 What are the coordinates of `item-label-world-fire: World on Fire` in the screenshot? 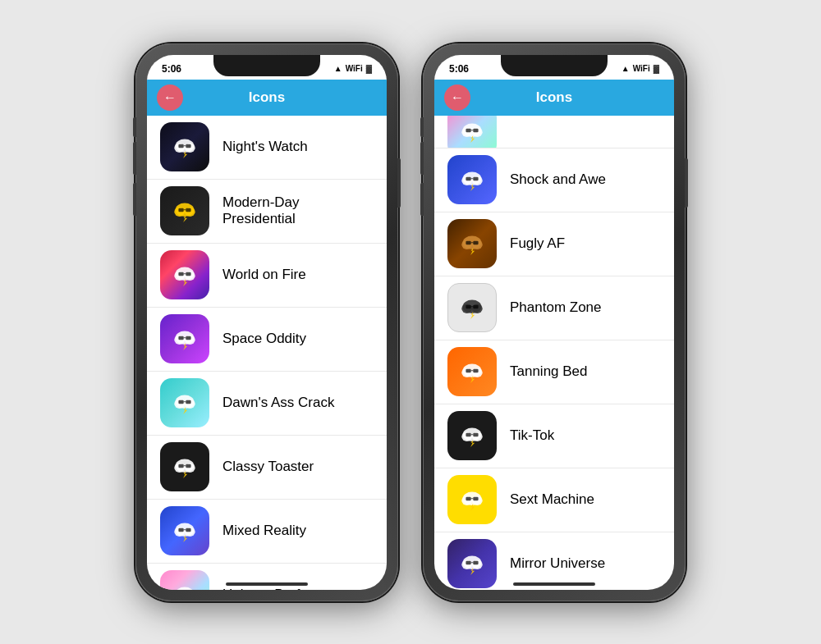 It's located at (264, 275).